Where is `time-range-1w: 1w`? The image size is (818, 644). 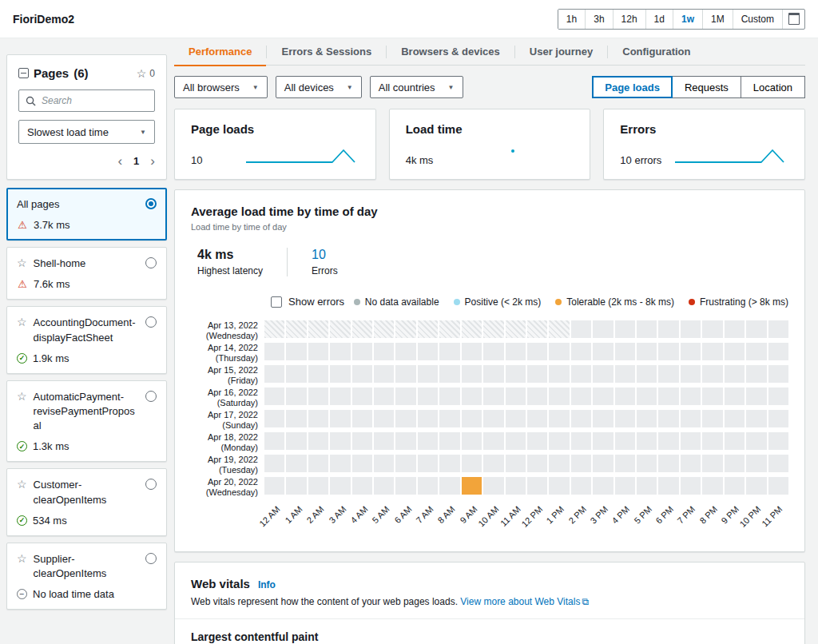
time-range-1w: 1w is located at coordinates (687, 19).